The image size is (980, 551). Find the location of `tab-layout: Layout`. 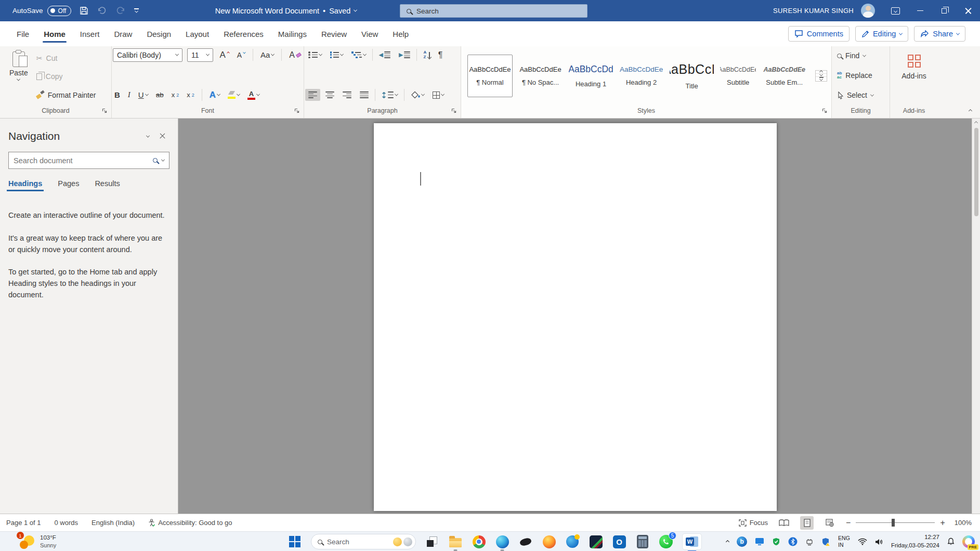

tab-layout: Layout is located at coordinates (198, 34).